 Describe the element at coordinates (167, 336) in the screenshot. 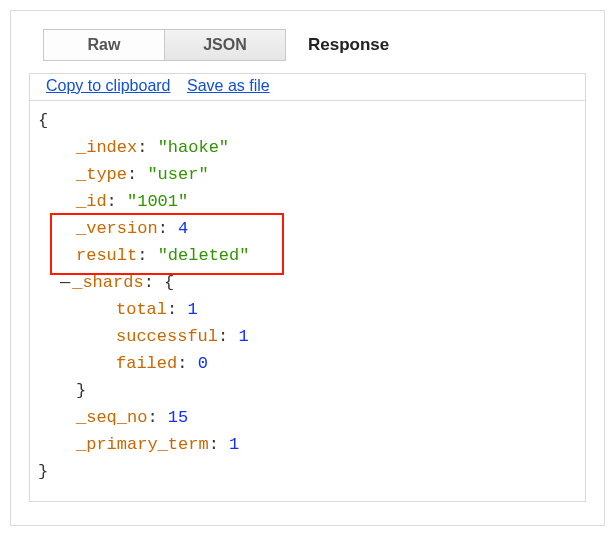

I see `json-key: successful` at that location.